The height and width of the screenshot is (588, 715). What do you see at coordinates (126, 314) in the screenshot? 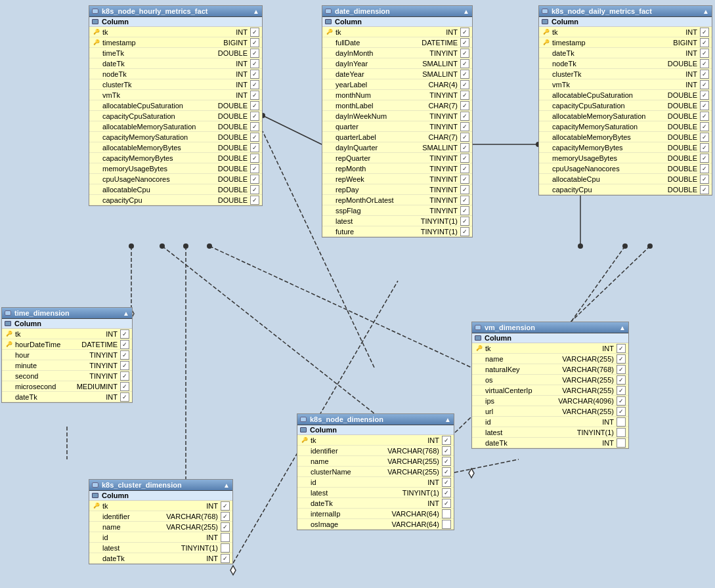
I see `collapse-icon-time_dimension: ▲` at bounding box center [126, 314].